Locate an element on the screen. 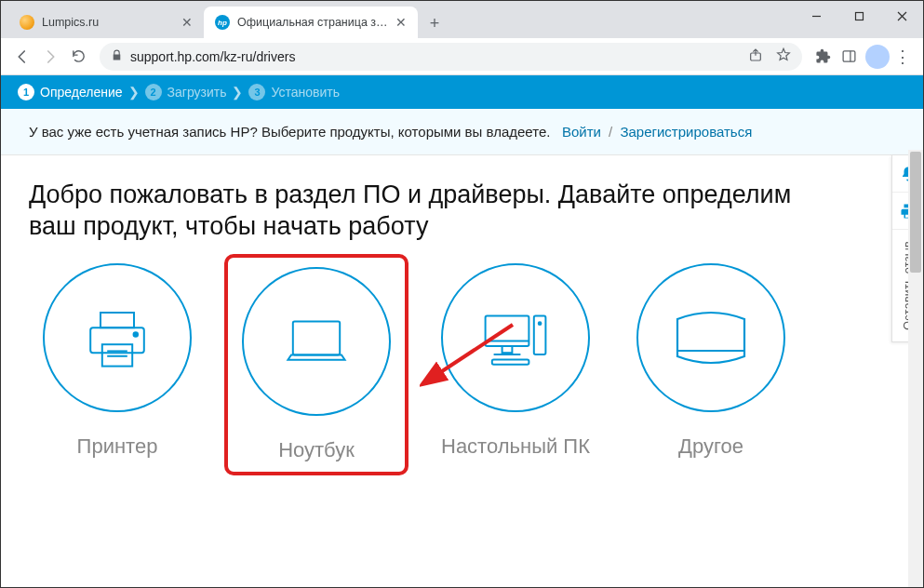 Image resolution: width=924 pixels, height=588 pixels. step-identify: 1 Определение is located at coordinates (71, 92).